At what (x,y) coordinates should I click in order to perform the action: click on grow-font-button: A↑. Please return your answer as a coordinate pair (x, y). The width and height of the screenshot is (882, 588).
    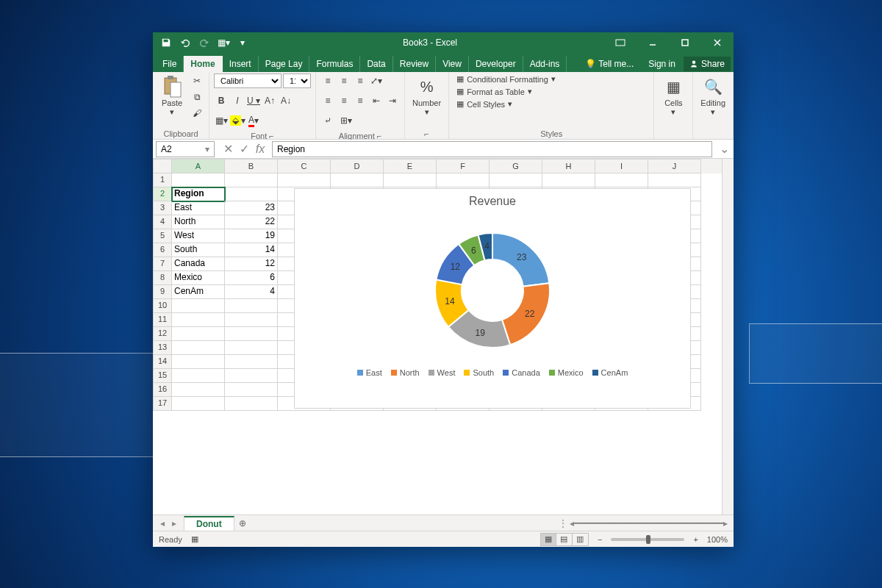
    Looking at the image, I should click on (270, 101).